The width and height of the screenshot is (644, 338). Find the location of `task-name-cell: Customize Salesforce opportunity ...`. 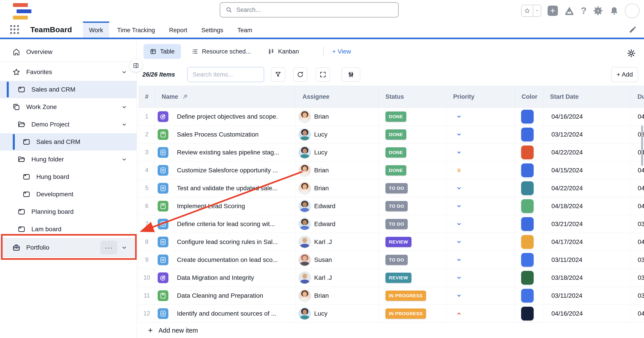

task-name-cell: Customize Salesforce opportunity ... is located at coordinates (226, 170).